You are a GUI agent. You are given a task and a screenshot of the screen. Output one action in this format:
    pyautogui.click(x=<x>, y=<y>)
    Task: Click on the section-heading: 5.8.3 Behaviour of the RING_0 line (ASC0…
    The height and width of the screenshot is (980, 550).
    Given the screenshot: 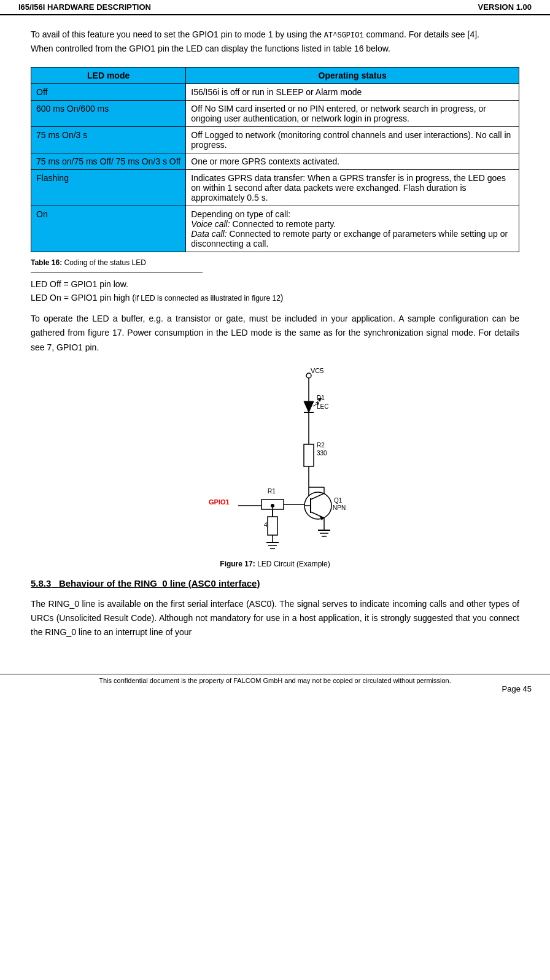 What is the action you would take?
    pyautogui.click(x=275, y=583)
    